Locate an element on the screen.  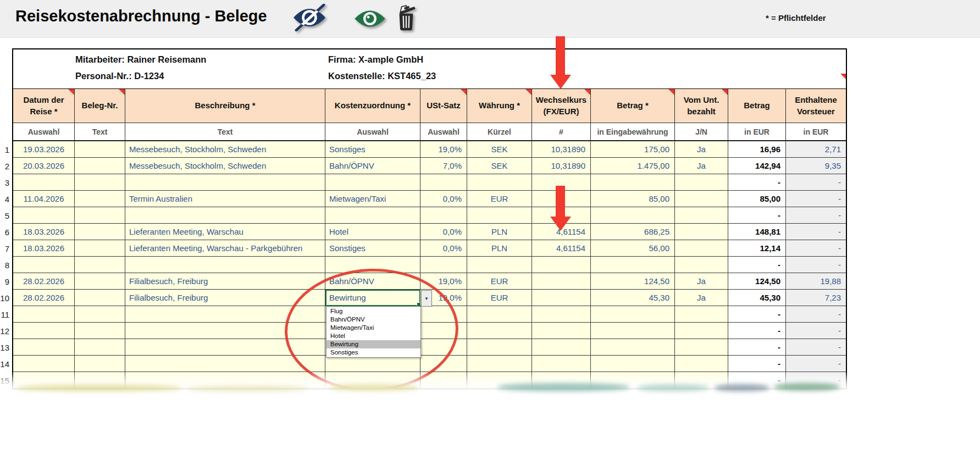
cell: 175,00 is located at coordinates (633, 149).